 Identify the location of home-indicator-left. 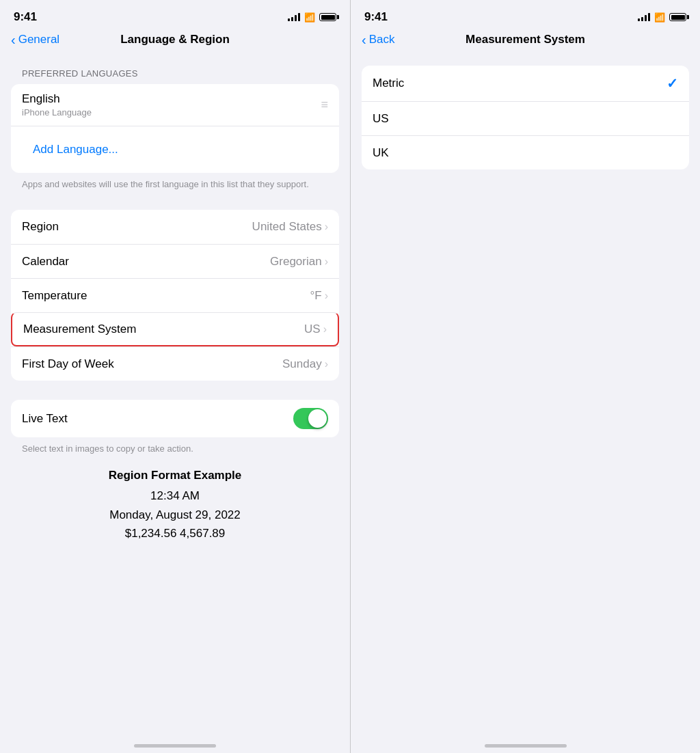
(175, 746).